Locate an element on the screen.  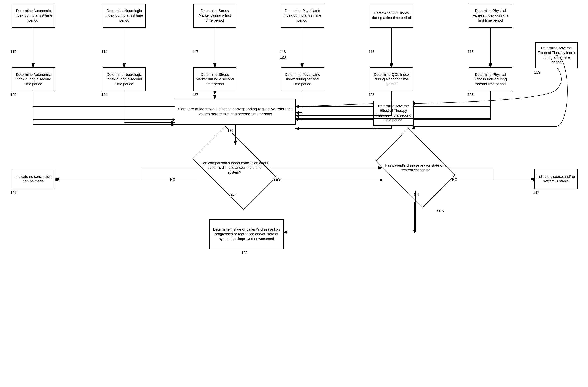
no-conclusion-box: Indicate no conclusion can be made is located at coordinates (33, 179).